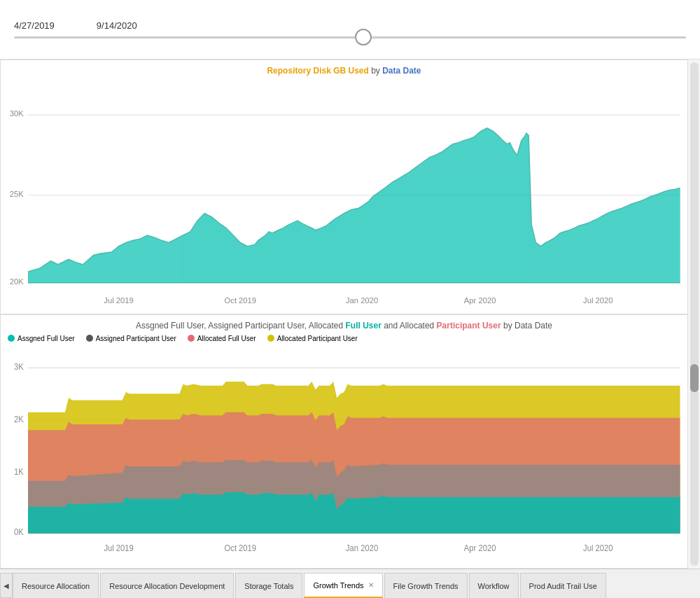 The height and width of the screenshot is (598, 700). Describe the element at coordinates (17, 194) in the screenshot. I see `svg-text: 25K` at that location.